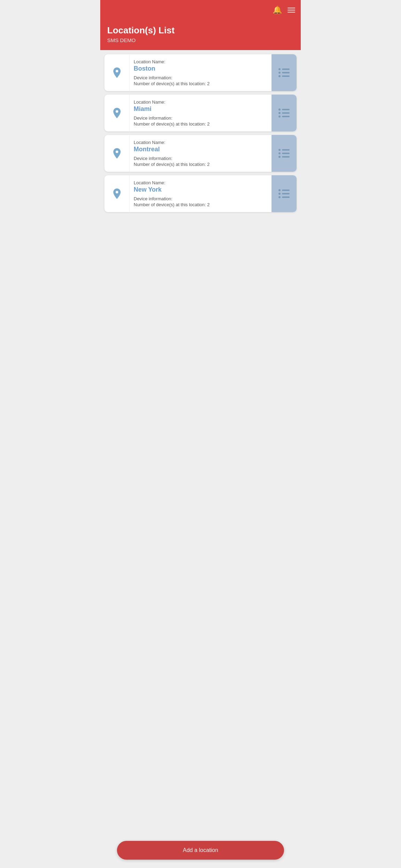  Describe the element at coordinates (277, 10) in the screenshot. I see `bell-icon: 🔔` at that location.